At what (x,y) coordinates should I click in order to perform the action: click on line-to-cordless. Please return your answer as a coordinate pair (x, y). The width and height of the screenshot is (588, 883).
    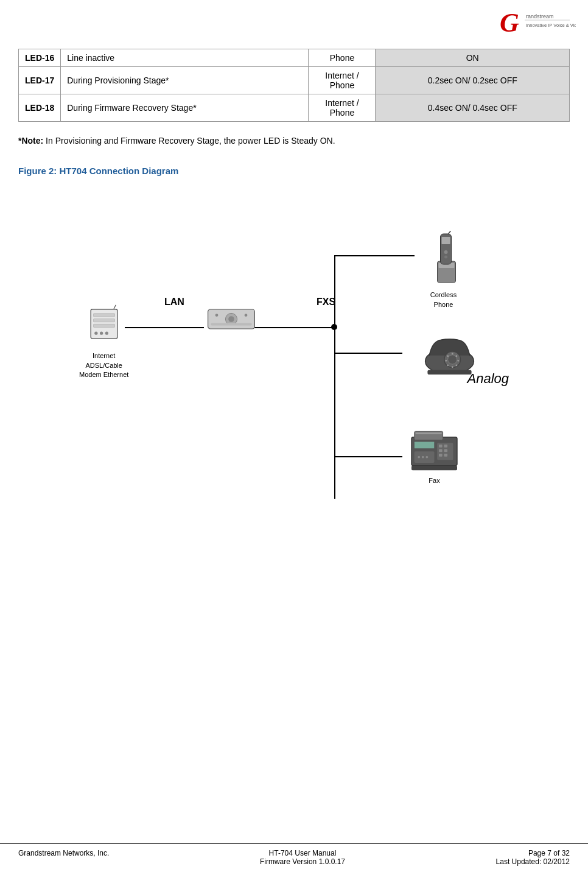
    Looking at the image, I should click on (375, 256).